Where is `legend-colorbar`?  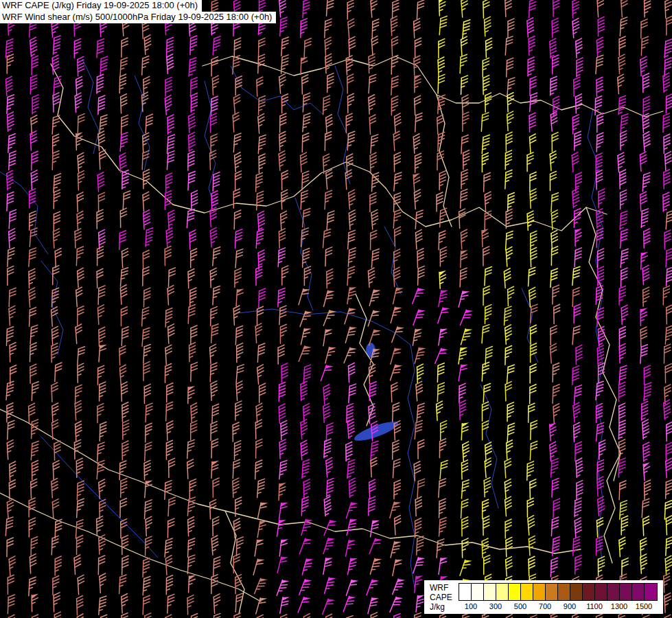 legend-colorbar is located at coordinates (558, 592).